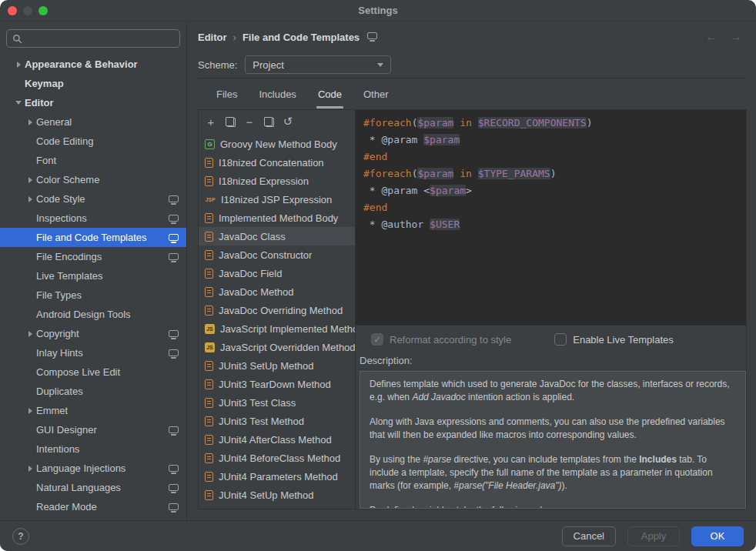 The width and height of the screenshot is (756, 551). Describe the element at coordinates (726, 37) in the screenshot. I see `history-nav: ← →` at that location.